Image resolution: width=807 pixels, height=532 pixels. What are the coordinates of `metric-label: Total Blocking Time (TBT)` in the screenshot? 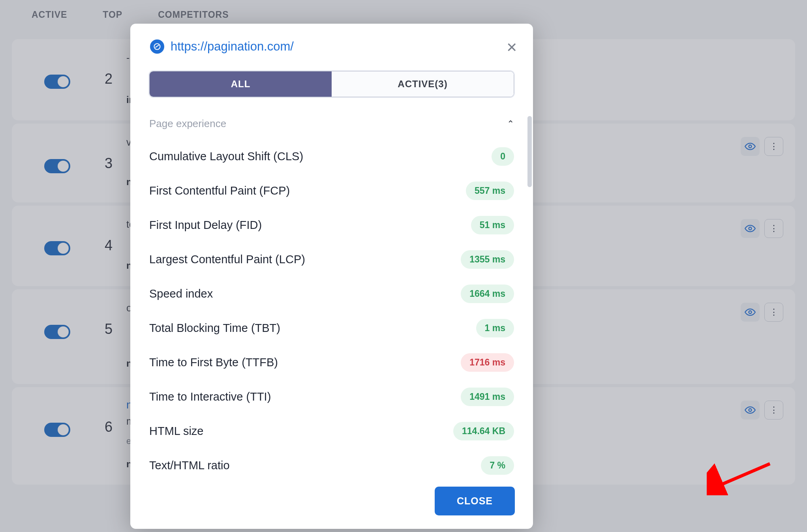 It's located at (215, 328).